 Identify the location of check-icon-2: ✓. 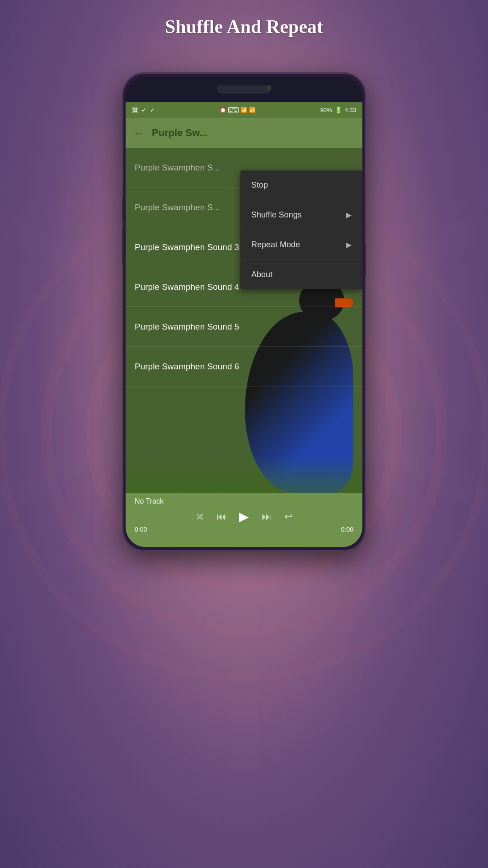
(153, 110).